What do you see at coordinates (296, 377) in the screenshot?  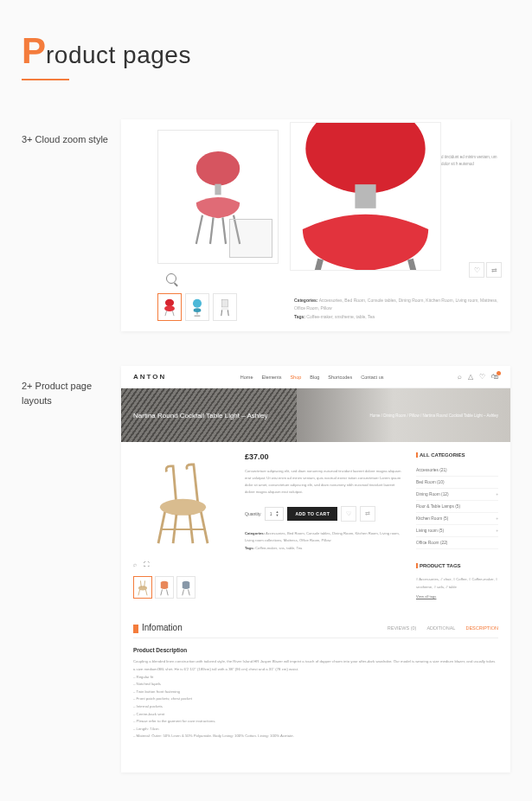 I see `nav-shop: Shop` at bounding box center [296, 377].